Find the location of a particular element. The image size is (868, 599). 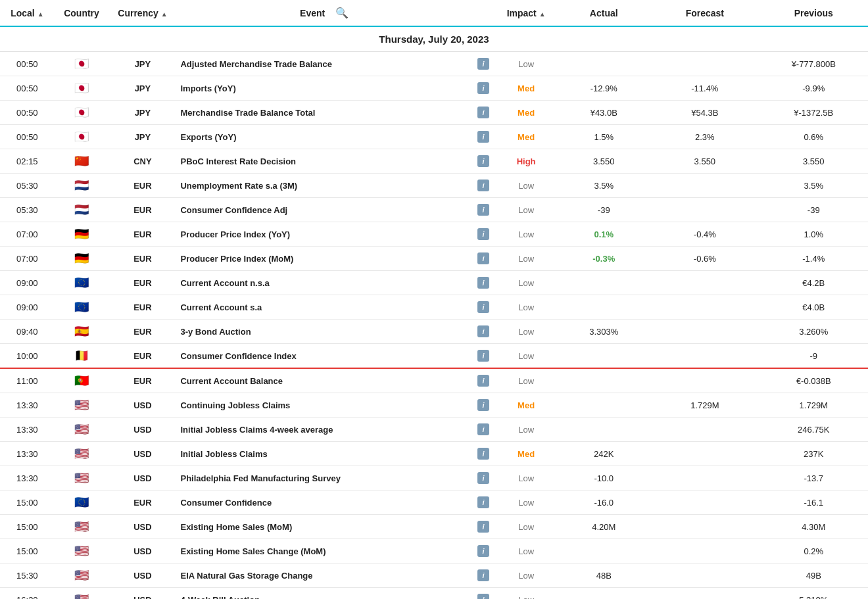

event-name: Consumer Confidence Adj is located at coordinates (324, 210).